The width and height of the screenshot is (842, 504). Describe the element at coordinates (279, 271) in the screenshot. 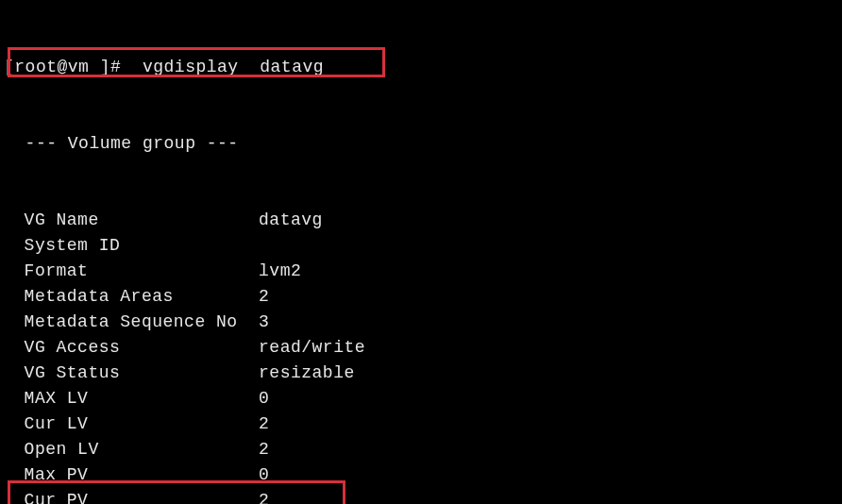

I see `vg-field-value: lvm2` at that location.